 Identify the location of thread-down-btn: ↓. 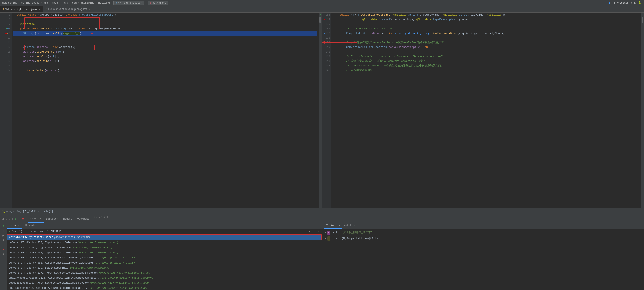
(316, 231).